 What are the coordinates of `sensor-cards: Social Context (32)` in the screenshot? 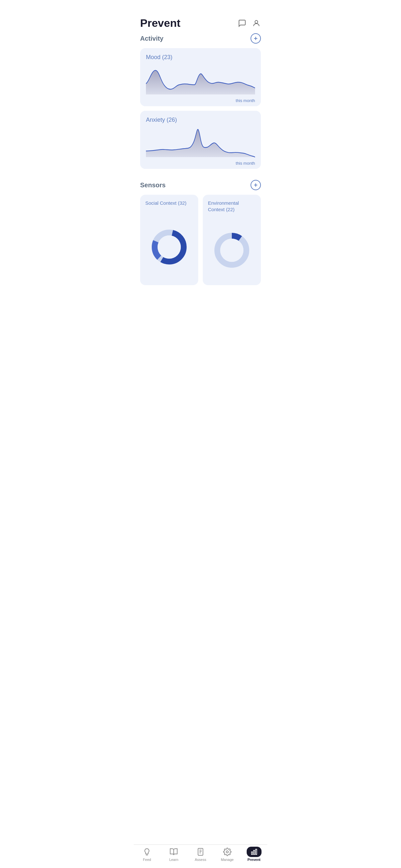 It's located at (201, 240).